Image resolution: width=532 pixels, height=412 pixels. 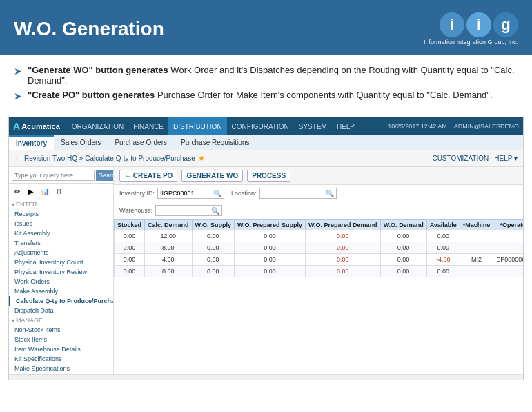 I want to click on section-arrow-enter: ▾, so click(x=13, y=204).